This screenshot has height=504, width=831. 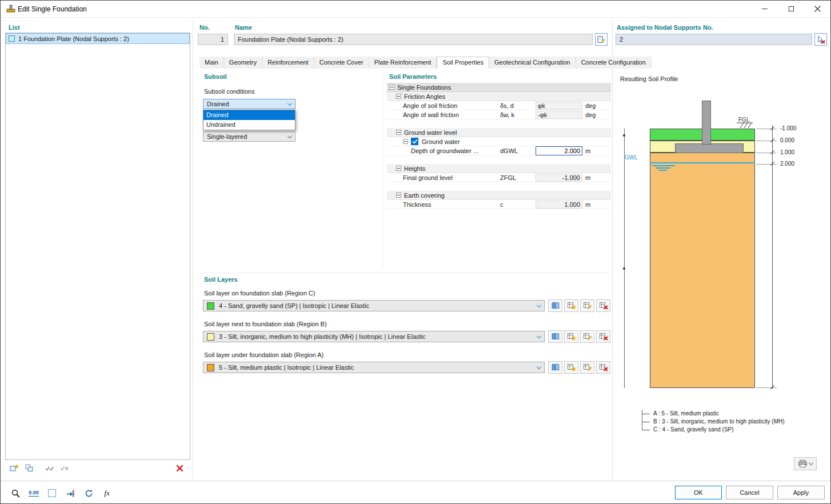 What do you see at coordinates (559, 151) in the screenshot?
I see `depth-groundwater-input` at bounding box center [559, 151].